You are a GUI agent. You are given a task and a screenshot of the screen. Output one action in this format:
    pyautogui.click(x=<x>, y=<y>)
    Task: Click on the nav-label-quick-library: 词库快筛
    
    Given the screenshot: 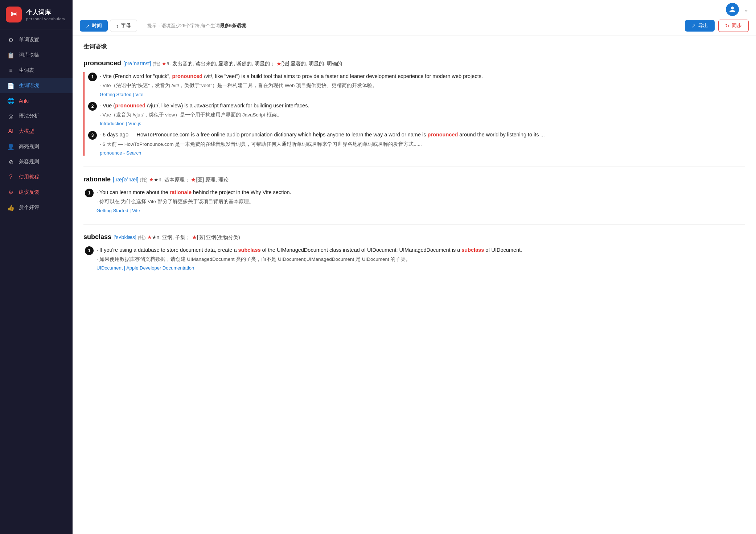 What is the action you would take?
    pyautogui.click(x=29, y=55)
    